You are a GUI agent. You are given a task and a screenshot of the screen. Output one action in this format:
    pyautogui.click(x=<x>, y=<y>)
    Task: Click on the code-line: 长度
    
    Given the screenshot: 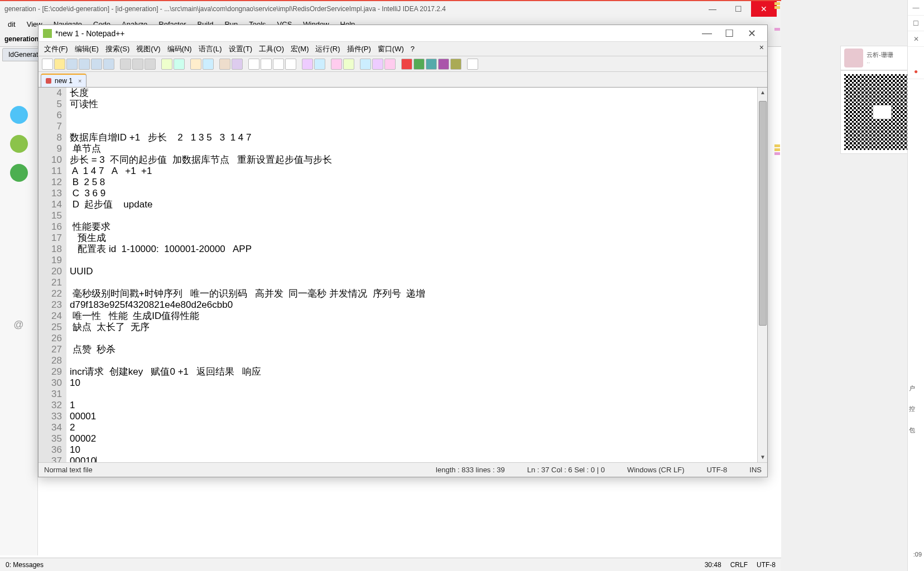 What is the action you would take?
    pyautogui.click(x=417, y=93)
    